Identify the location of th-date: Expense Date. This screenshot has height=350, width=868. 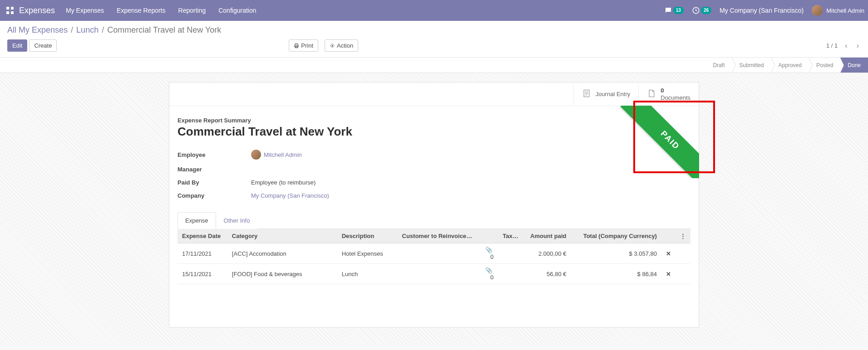
(202, 236).